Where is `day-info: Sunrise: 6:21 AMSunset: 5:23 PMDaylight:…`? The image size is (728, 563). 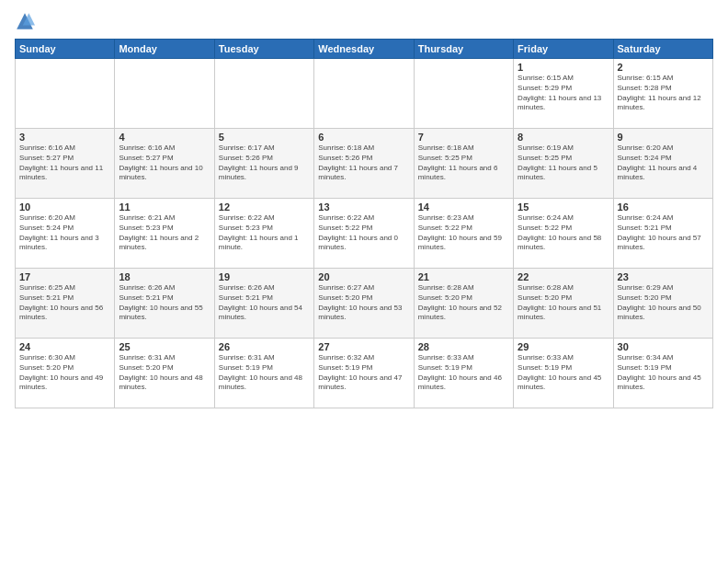 day-info: Sunrise: 6:21 AMSunset: 5:23 PMDaylight:… is located at coordinates (164, 234).